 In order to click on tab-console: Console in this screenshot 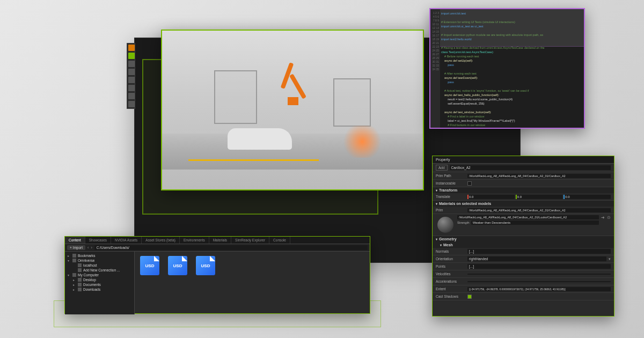, I will do `click(280, 240)`.